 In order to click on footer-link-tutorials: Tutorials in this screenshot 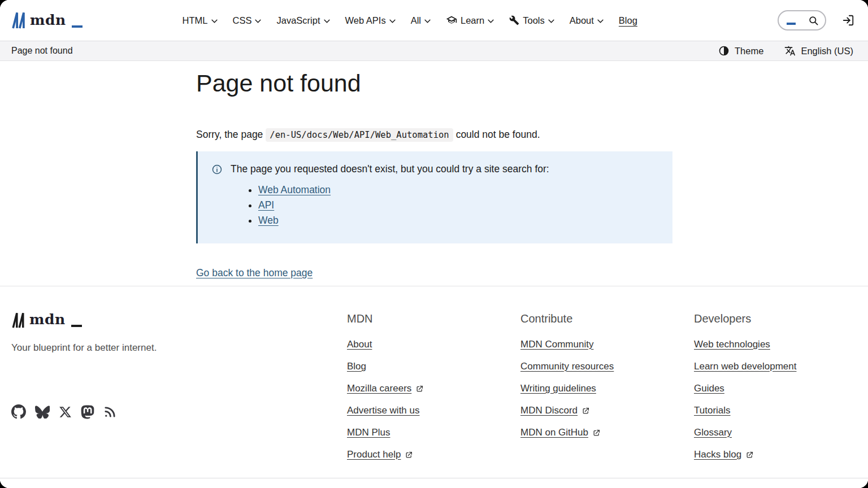, I will do `click(712, 411)`.